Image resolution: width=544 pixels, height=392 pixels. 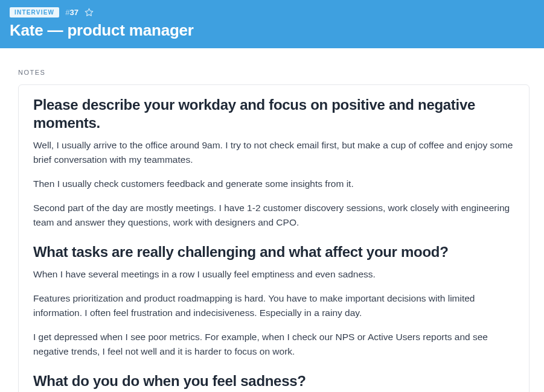 I want to click on answer-paragraph: Features prioritization and product road…, so click(x=274, y=306).